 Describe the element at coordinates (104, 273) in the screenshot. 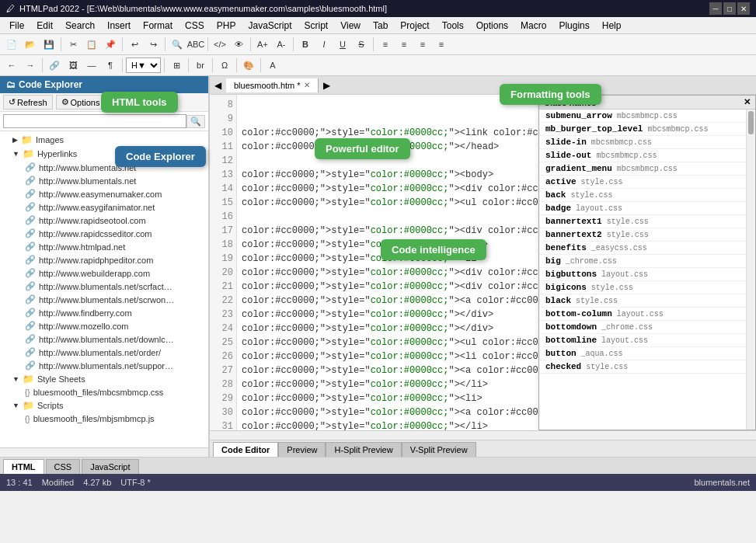

I see `tree-item: 🔗http://www.webuilderapp.com` at that location.